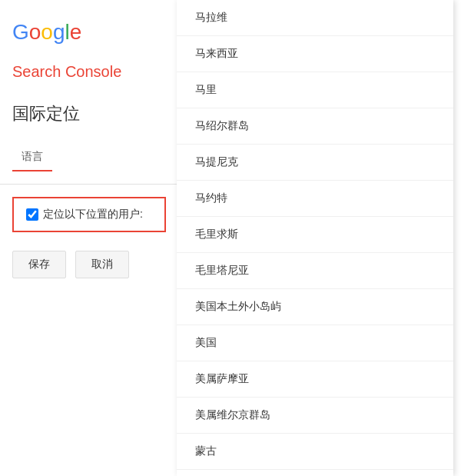 The width and height of the screenshot is (461, 476). I want to click on logo-letter-o2: o, so click(47, 32).